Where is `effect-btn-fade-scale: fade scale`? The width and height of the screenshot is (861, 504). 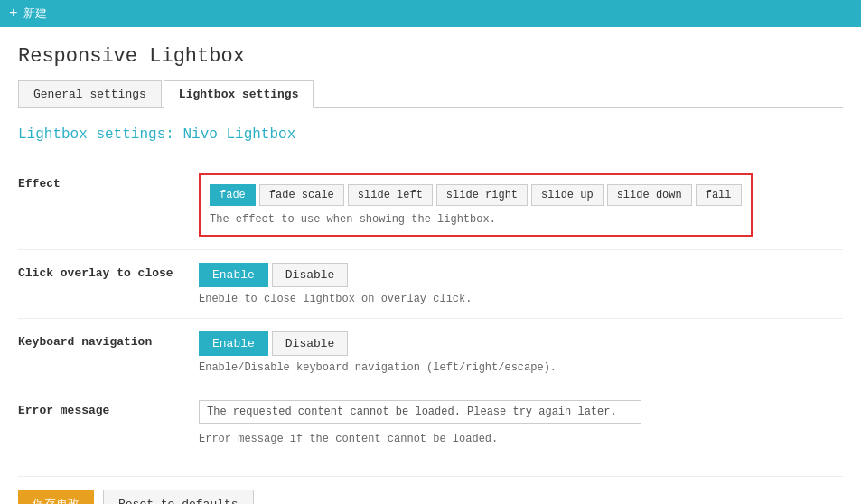
effect-btn-fade-scale: fade scale is located at coordinates (302, 195).